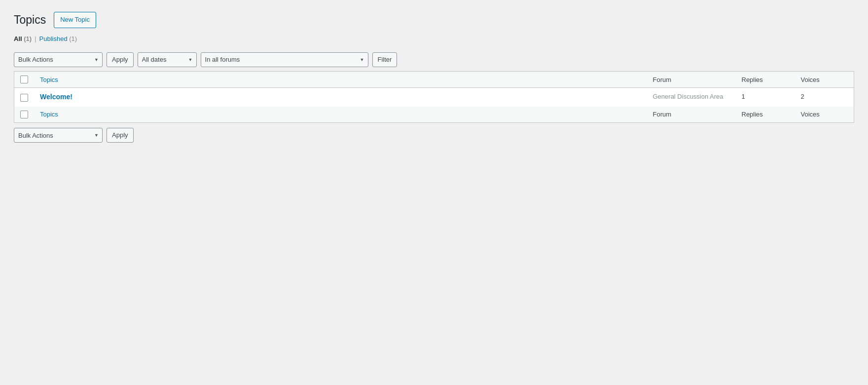 This screenshot has width=868, height=385. Describe the element at coordinates (434, 79) in the screenshot. I see `table-header-row: Topics Forum Replies Voices` at that location.